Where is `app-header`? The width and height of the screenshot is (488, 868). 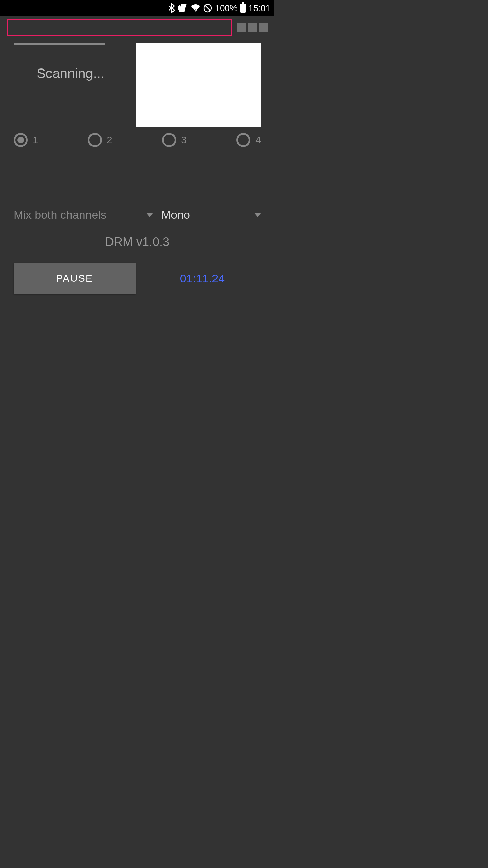
app-header is located at coordinates (137, 27).